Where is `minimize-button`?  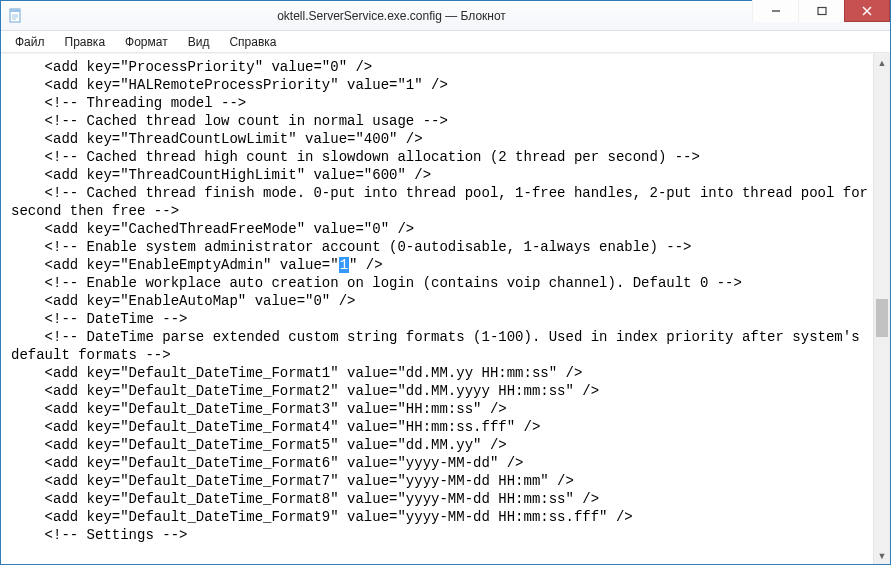 minimize-button is located at coordinates (775, 11).